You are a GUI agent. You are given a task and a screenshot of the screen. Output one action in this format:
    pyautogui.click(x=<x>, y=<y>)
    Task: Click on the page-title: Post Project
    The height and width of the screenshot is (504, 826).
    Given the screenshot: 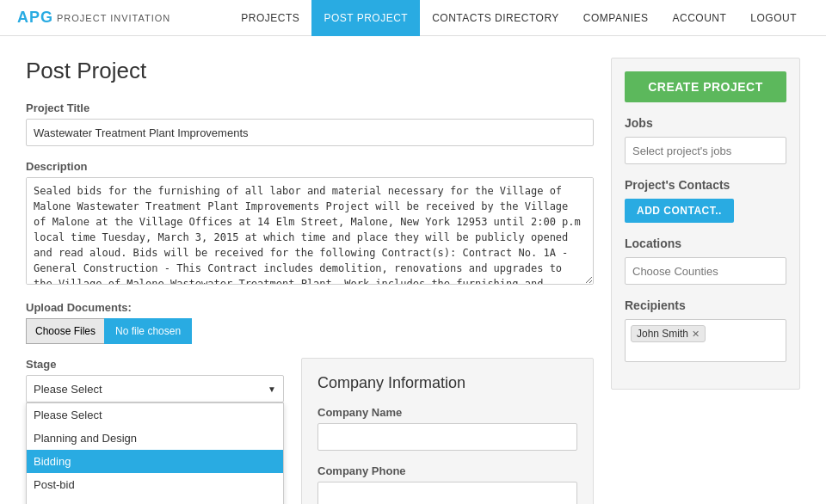 What is the action you would take?
    pyautogui.click(x=310, y=71)
    